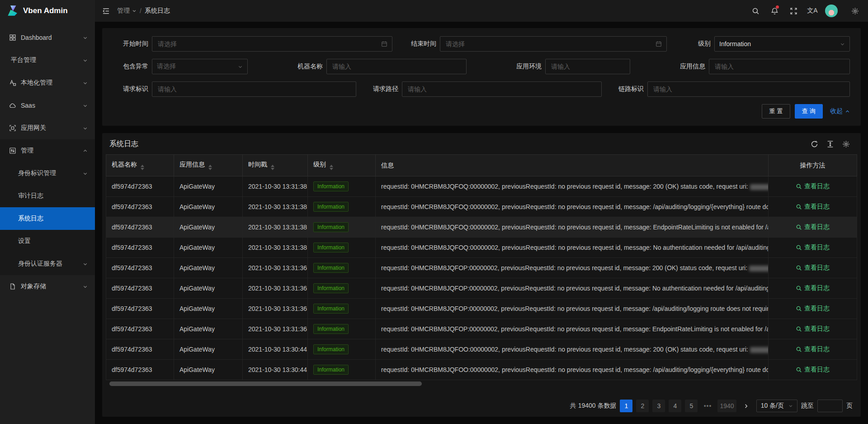 The width and height of the screenshot is (868, 424). Describe the element at coordinates (840, 111) in the screenshot. I see `collapse-filter-link: 收起` at that location.